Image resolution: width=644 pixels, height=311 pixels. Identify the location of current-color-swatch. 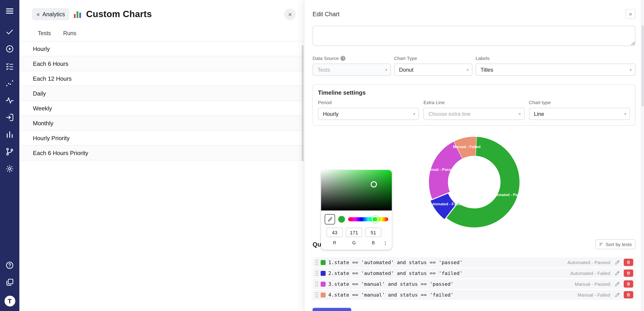
(342, 219).